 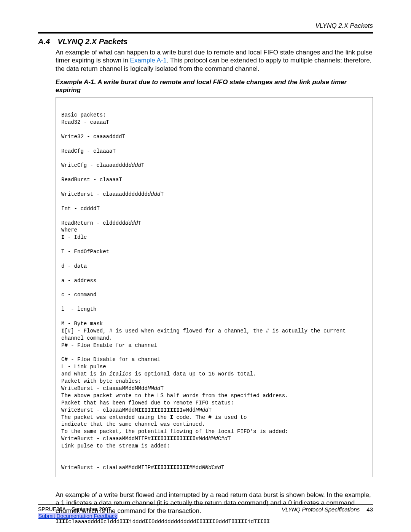 I want to click on code-line: P# - Flow Enable for a channel, so click(x=109, y=345).